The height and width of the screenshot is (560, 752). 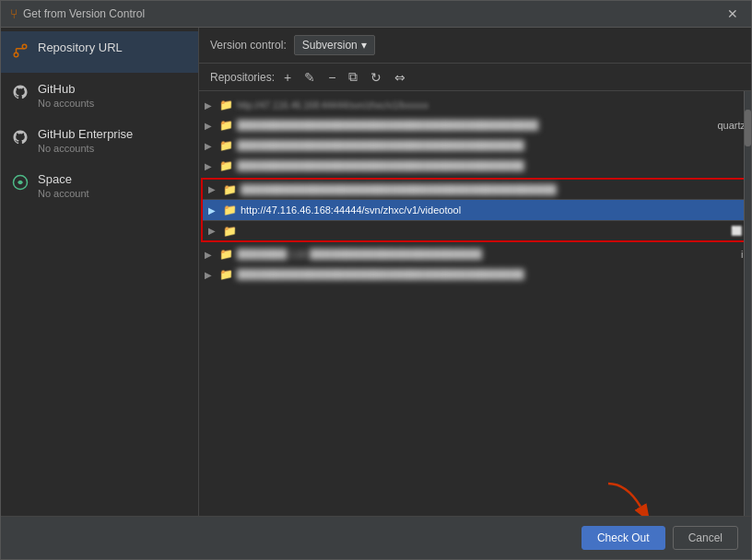 What do you see at coordinates (100, 52) in the screenshot?
I see `sidebar-item-repository-url: Repository URL` at bounding box center [100, 52].